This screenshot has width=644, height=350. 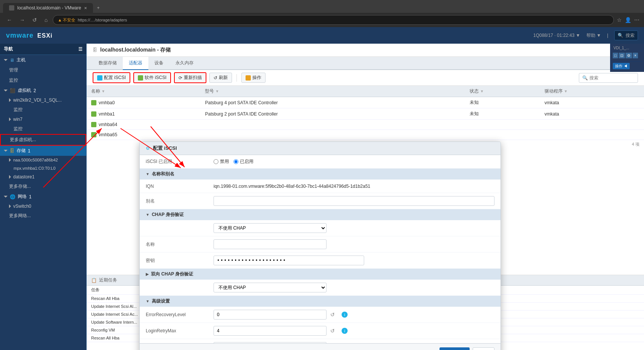 I want to click on iscsi-disabled-radio-input, so click(x=216, y=162).